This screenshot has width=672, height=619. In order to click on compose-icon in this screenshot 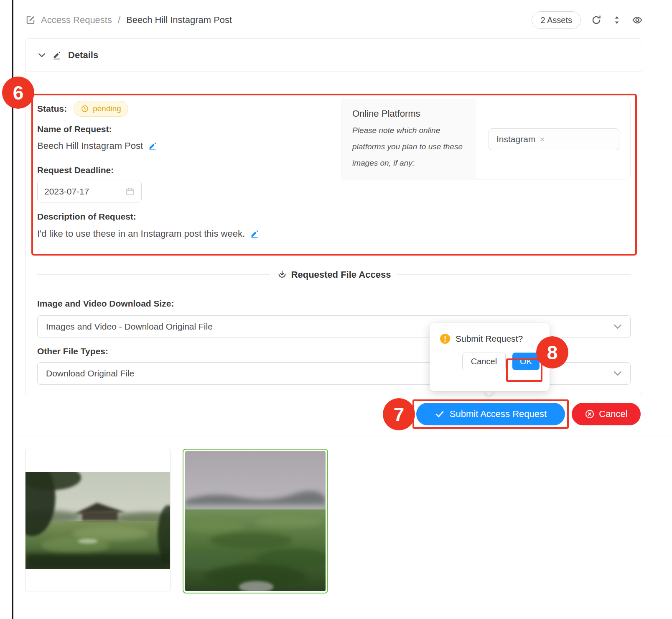, I will do `click(31, 20)`.